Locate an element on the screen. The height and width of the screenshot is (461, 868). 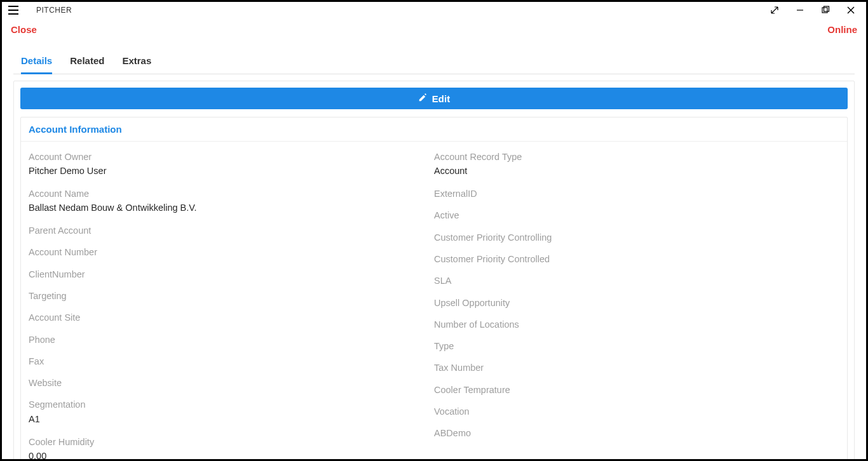
field-value: Ballast Nedam Bouw & Ontwikkeling B.V. is located at coordinates (231, 208).